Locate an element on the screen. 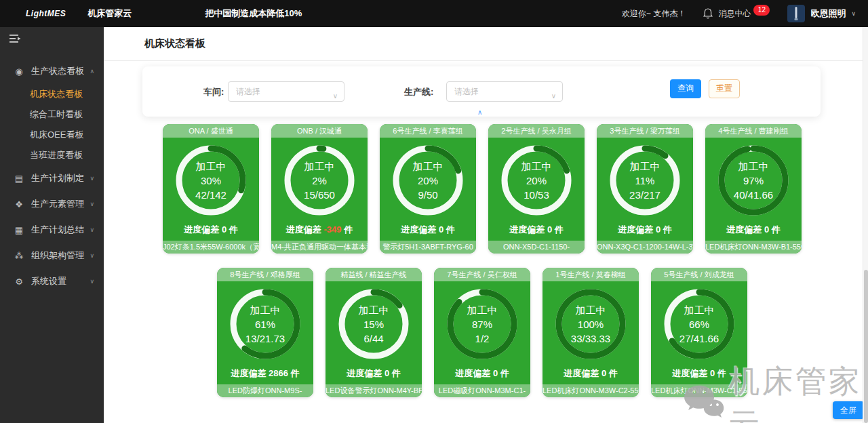  card-percent: 97% is located at coordinates (753, 180).